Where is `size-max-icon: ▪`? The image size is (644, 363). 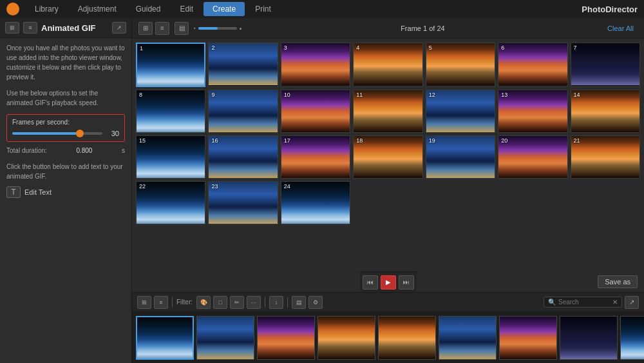 size-max-icon: ▪ is located at coordinates (241, 28).